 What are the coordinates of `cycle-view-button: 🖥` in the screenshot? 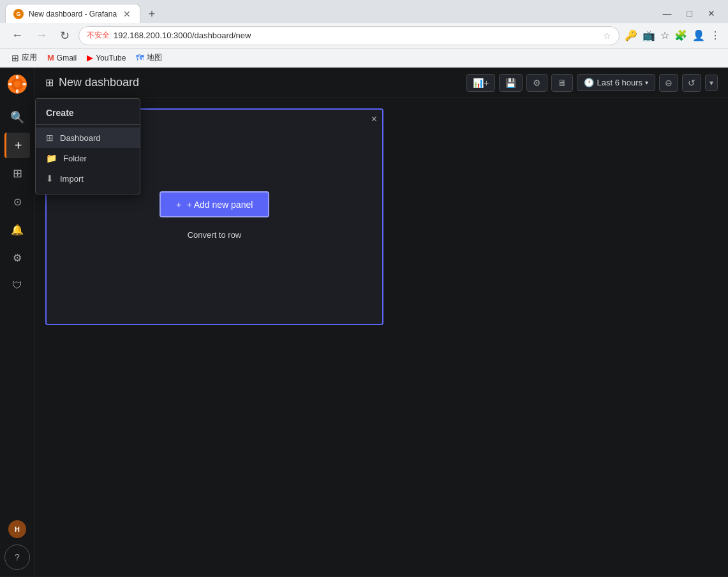 It's located at (562, 83).